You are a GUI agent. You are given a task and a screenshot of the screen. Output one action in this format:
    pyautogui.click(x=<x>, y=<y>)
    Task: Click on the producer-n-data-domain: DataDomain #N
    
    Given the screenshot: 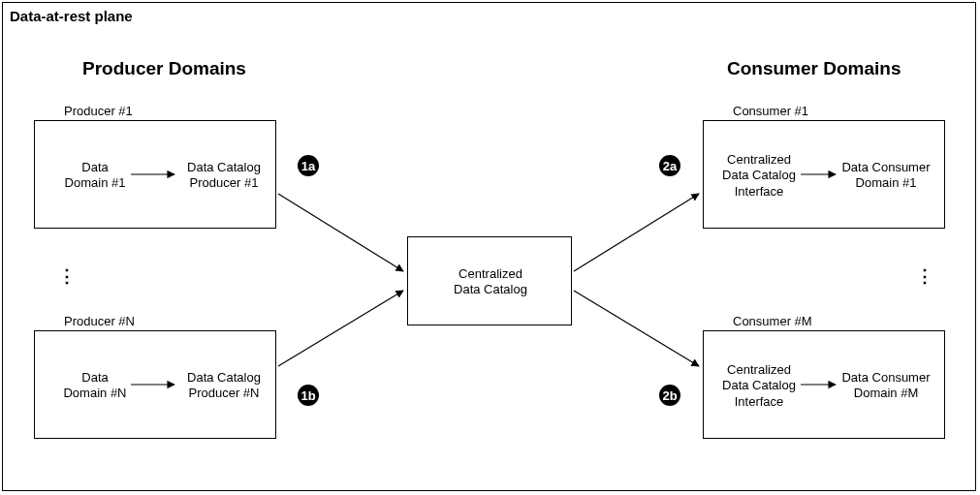 What is the action you would take?
    pyautogui.click(x=95, y=386)
    